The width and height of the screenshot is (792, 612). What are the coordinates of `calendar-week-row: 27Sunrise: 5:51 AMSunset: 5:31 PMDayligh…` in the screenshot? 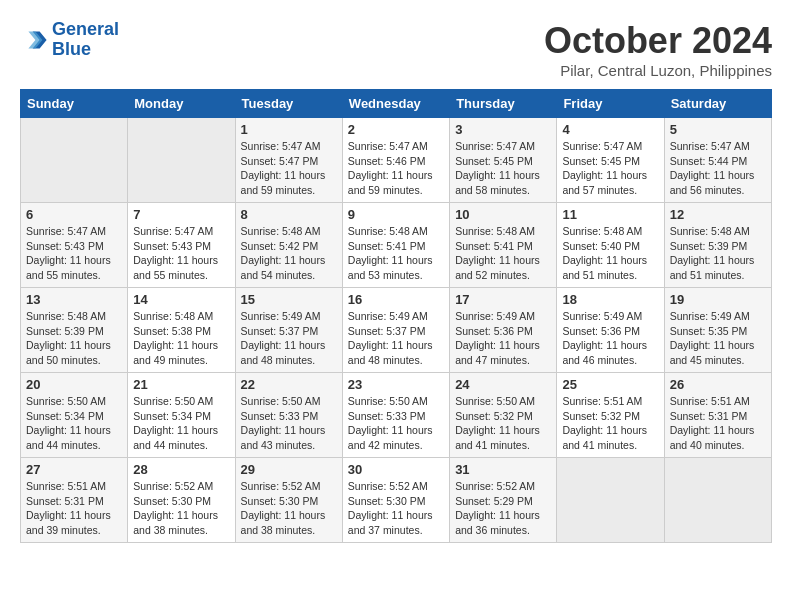 It's located at (396, 500).